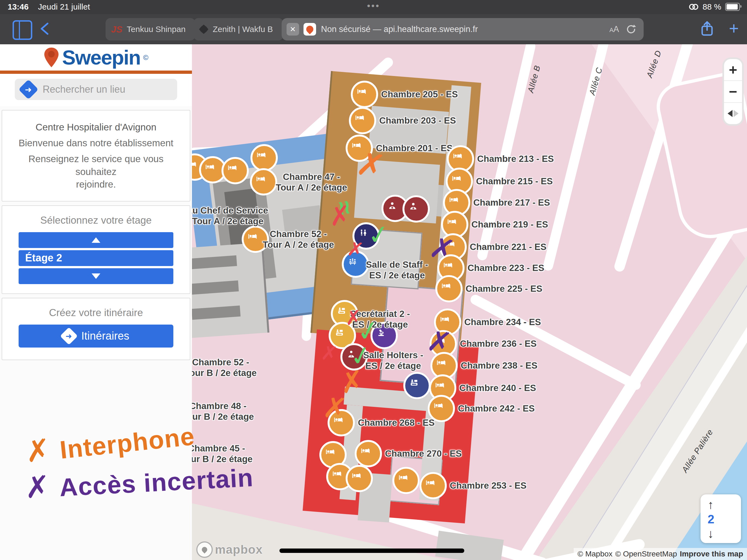 This screenshot has height=560, width=747. Describe the element at coordinates (721, 519) in the screenshot. I see `floor-control: ↑ 2 ↓` at that location.